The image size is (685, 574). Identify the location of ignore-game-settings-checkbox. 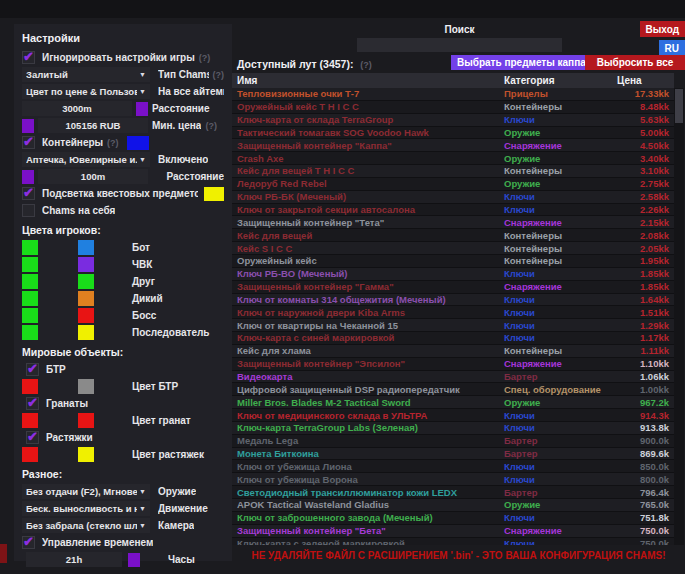
(28, 58).